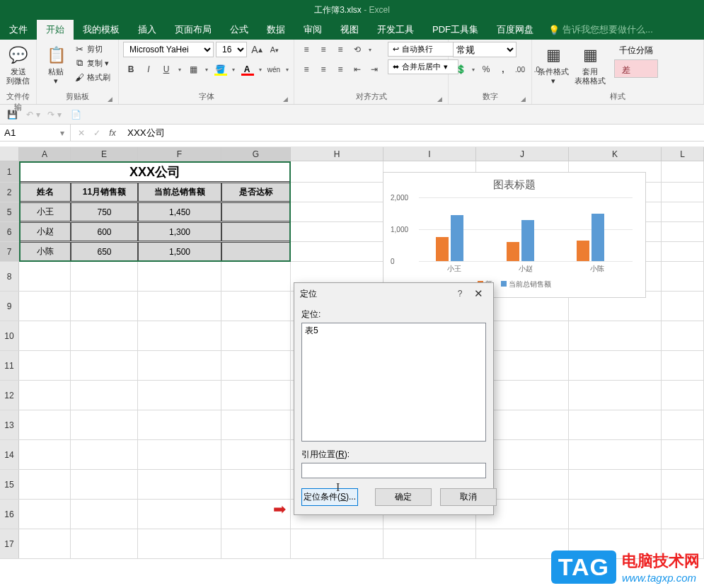  What do you see at coordinates (55, 30) in the screenshot?
I see `tab-home: 开始` at bounding box center [55, 30].